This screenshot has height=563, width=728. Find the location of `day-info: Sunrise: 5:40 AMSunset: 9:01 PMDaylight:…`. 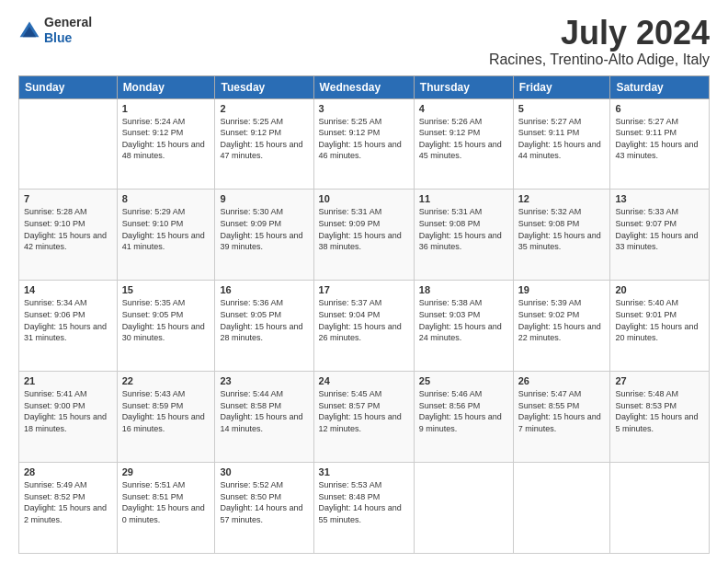

day-info: Sunrise: 5:40 AMSunset: 9:01 PMDaylight:… is located at coordinates (660, 320).